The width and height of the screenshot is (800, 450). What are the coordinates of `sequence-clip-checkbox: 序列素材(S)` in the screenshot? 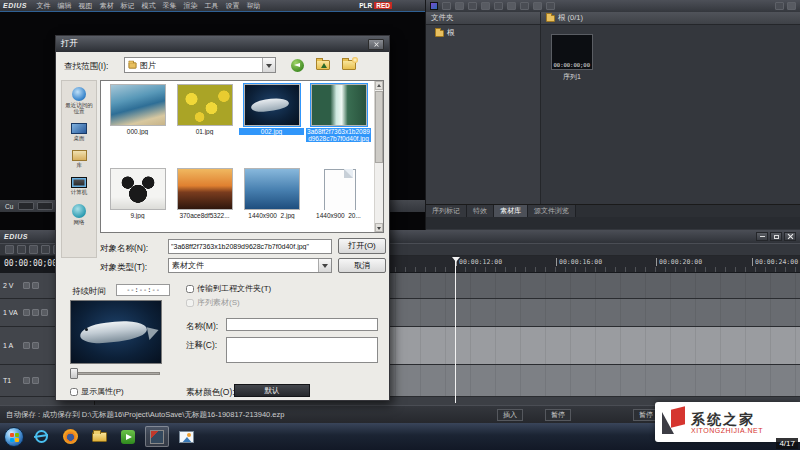 It's located at (213, 302).